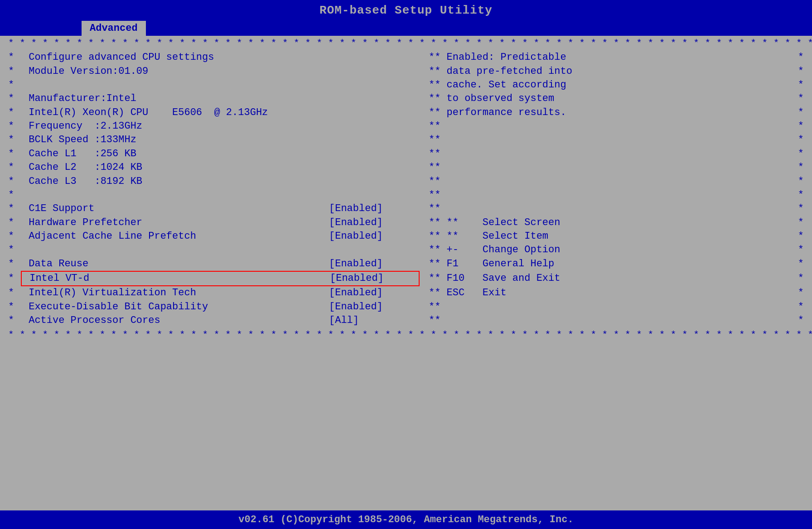  Describe the element at coordinates (606, 99) in the screenshot. I see `row-right: ** to observed system` at that location.